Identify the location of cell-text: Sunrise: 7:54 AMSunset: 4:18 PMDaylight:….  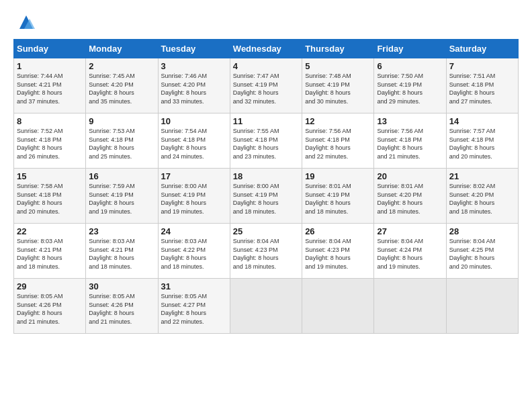
(194, 144).